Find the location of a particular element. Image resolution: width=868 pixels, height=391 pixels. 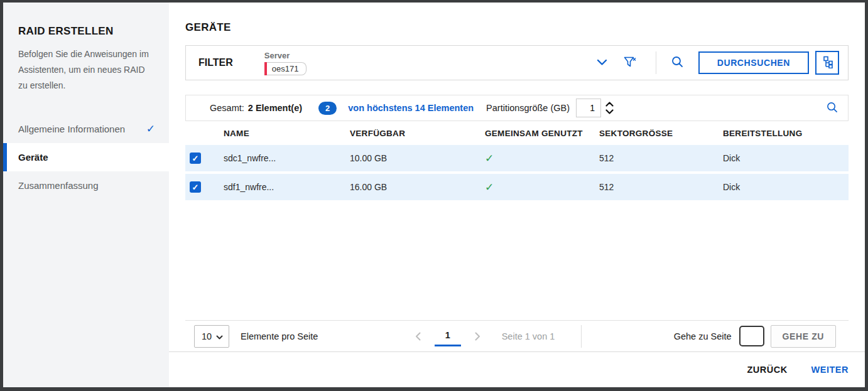

summary-bar: Gesamt: 2 Element(e) 2 von höchstens 14 … is located at coordinates (517, 108).